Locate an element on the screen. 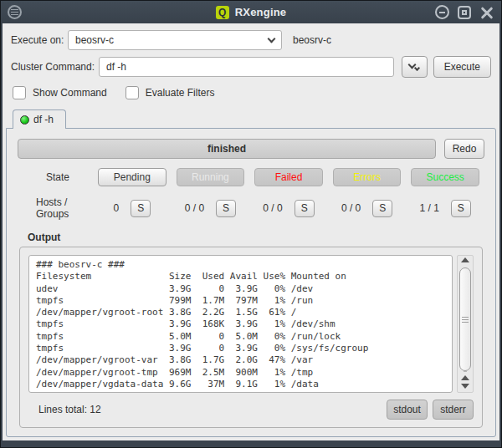 Image resolution: width=502 pixels, height=448 pixels. selected-host-label: beosrv-c is located at coordinates (312, 40).